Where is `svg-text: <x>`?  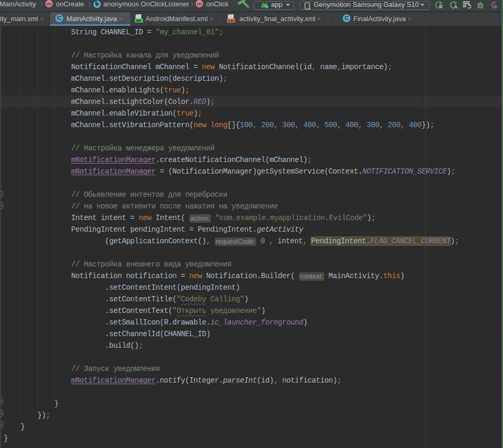 svg-text: <x> is located at coordinates (231, 21).